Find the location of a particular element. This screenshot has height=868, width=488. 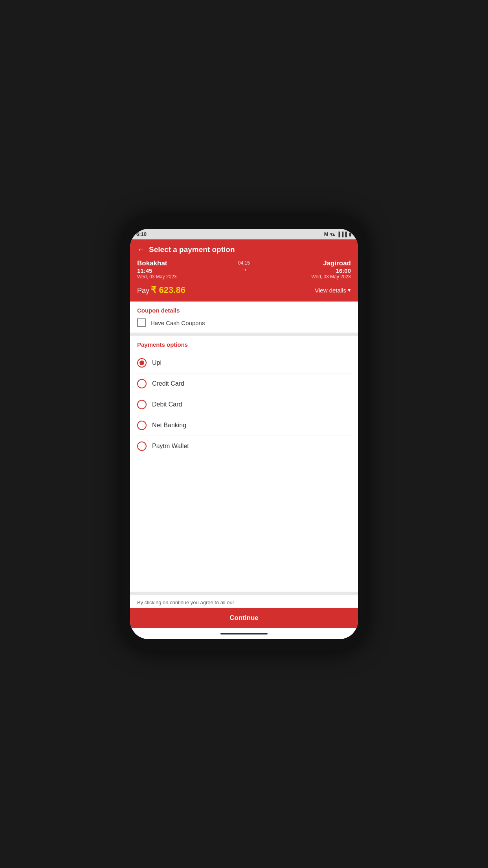

pay-info: Pay ₹ 623.86 is located at coordinates (161, 290).